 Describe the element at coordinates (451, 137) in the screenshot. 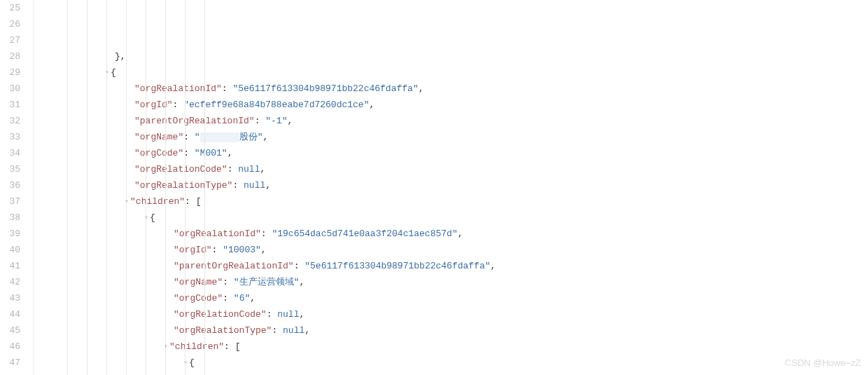

I see `code-line: "orgName": "股份",` at that location.